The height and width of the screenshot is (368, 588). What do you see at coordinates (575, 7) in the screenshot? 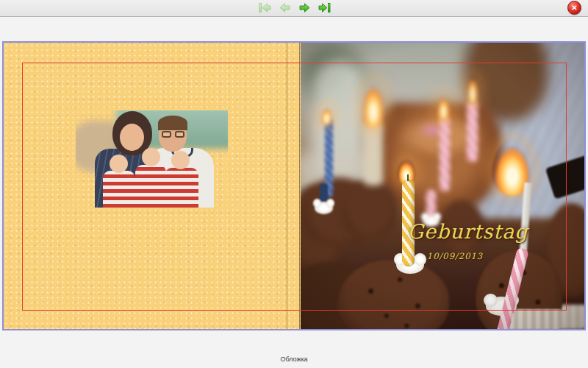
I see `close-button: ✕` at bounding box center [575, 7].